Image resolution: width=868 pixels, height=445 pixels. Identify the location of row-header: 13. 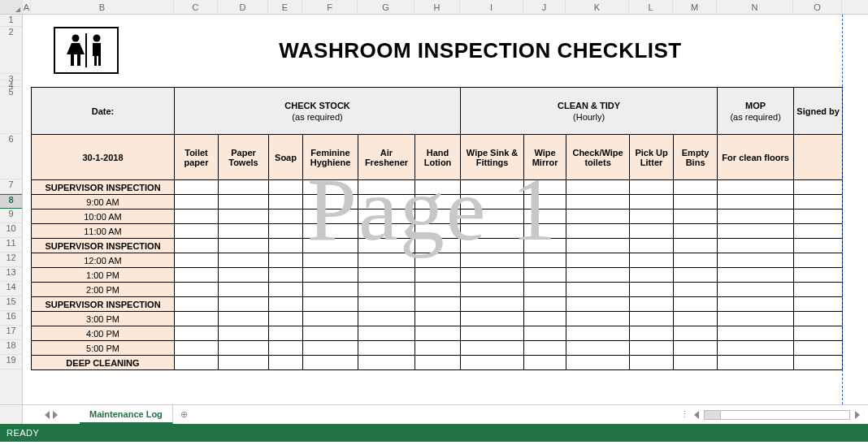
(11, 274).